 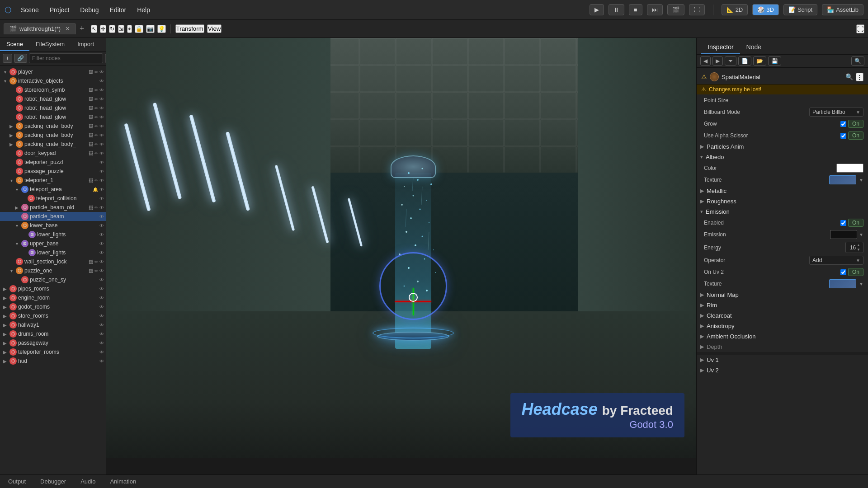 I want to click on tree-item-hud: ▶ ⬡ hud 👁, so click(x=53, y=361).